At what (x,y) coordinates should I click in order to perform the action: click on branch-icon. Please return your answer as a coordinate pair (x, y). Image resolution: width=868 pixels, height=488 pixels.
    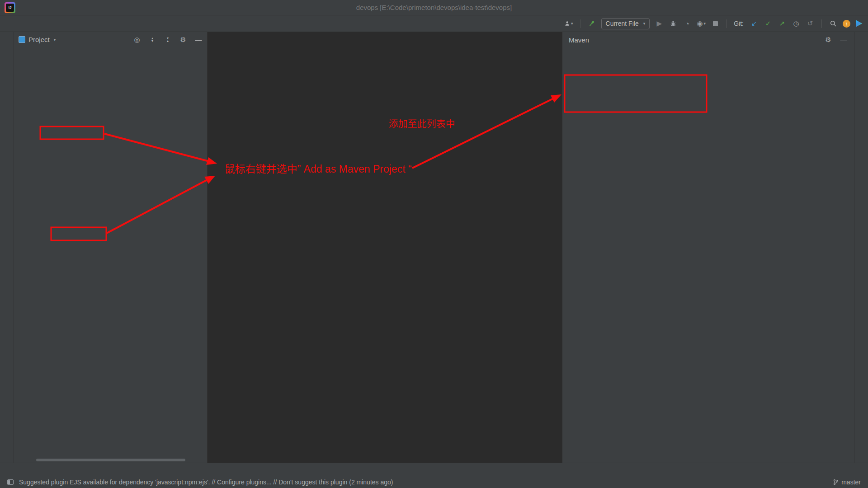
    Looking at the image, I should click on (836, 482).